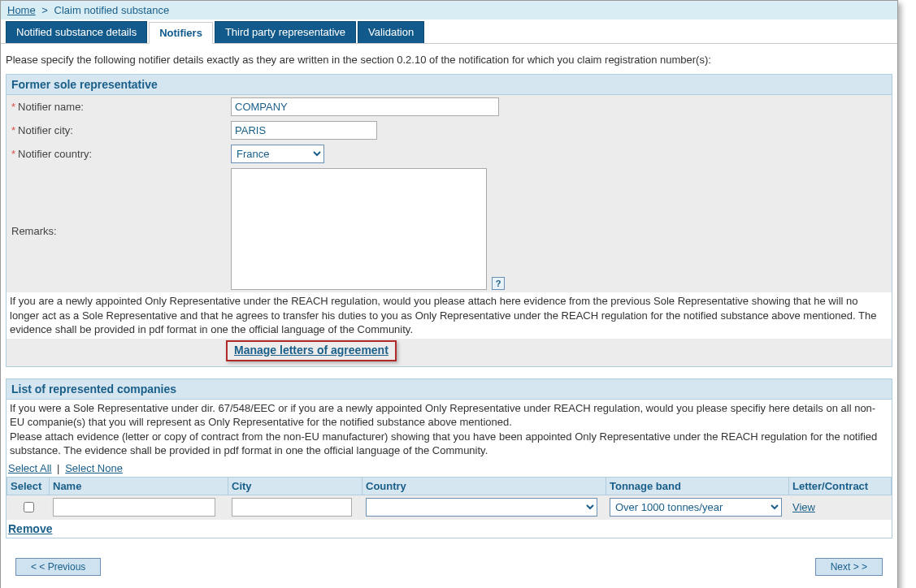 The width and height of the screenshot is (916, 588). What do you see at coordinates (449, 430) in the screenshot?
I see `list-companies-text: If you were a Sole Representative under …` at bounding box center [449, 430].